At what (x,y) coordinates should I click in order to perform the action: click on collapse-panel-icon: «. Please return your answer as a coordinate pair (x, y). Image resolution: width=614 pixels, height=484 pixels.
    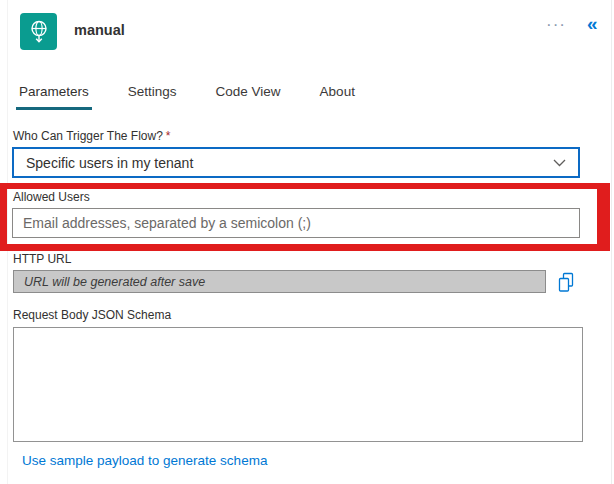
    Looking at the image, I should click on (592, 24).